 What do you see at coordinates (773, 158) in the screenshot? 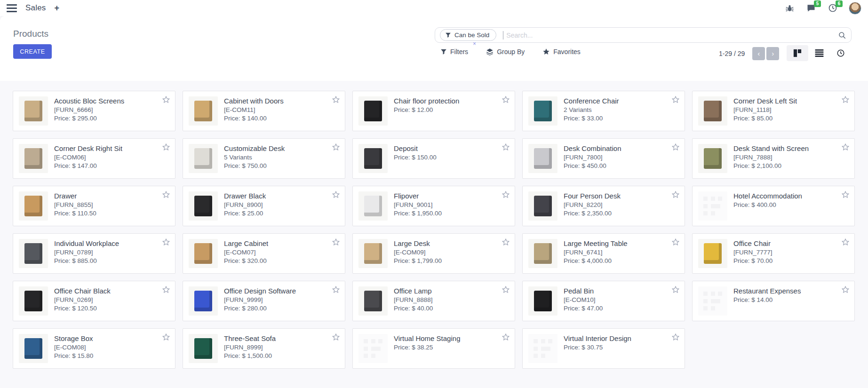
I see `product-card: Desk Stand with Screen [FURN_7888] Price…` at bounding box center [773, 158].